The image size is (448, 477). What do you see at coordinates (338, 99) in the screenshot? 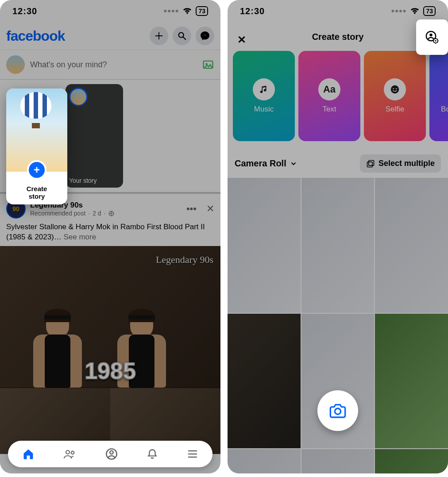
I see `story-type-tiles: Music Aa Text Selfie Boomerang` at bounding box center [338, 99].